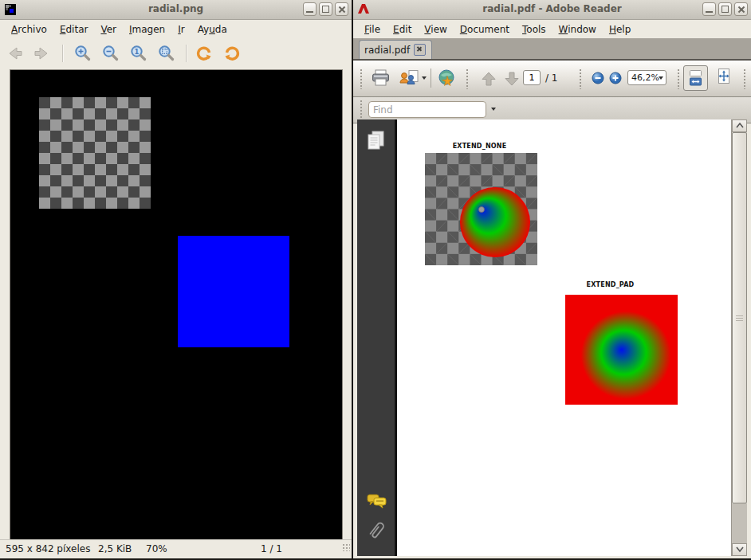 The image size is (751, 560). Describe the element at coordinates (534, 29) in the screenshot. I see `menu-tools: Tools` at that location.